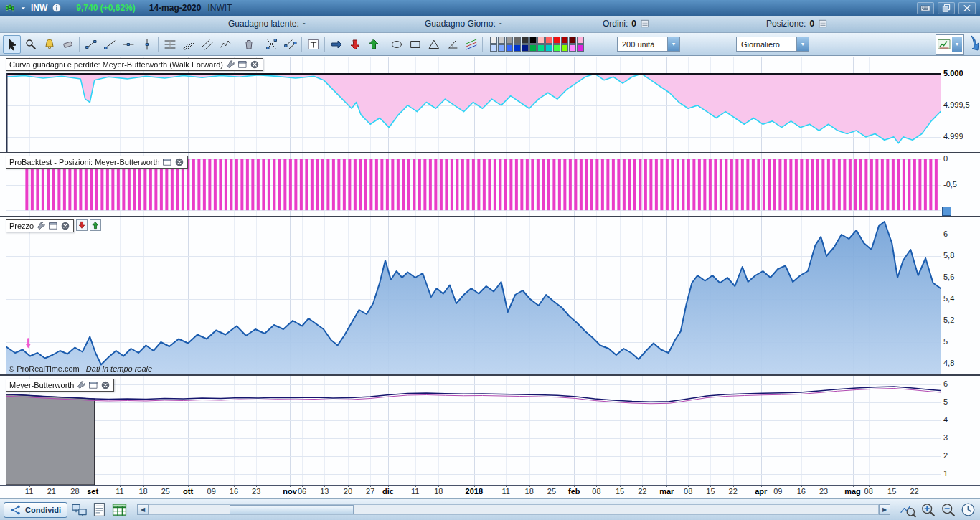  I want to click on triangle-tool, so click(433, 44).